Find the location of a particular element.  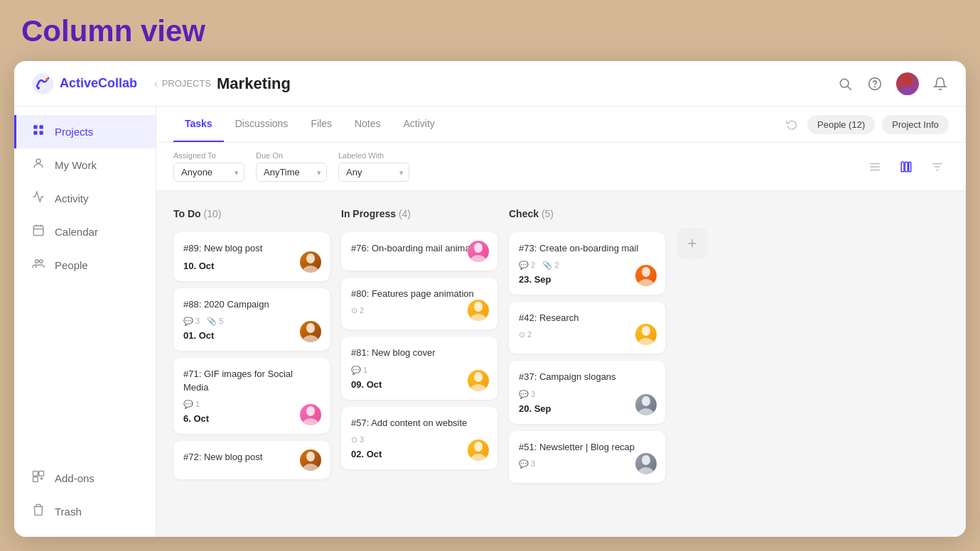

sidebar-item-addons: Add-ons is located at coordinates (85, 479).